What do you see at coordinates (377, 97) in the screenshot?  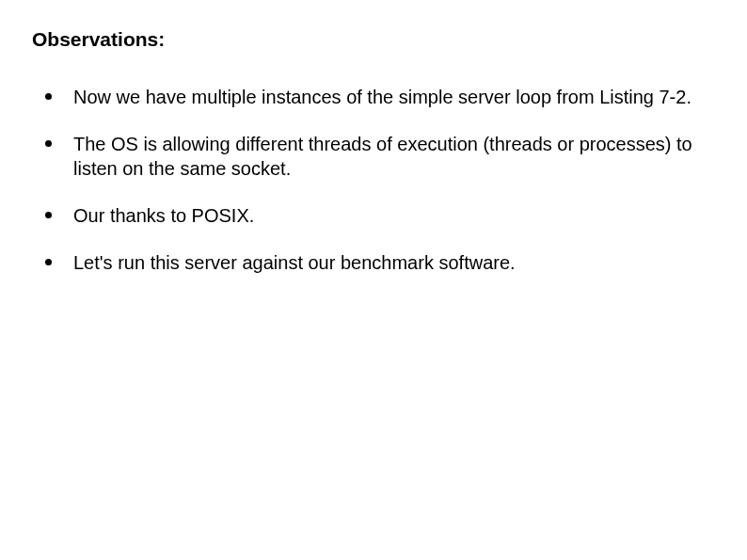 I see `list-item: Now we have multiple instances of the si…` at bounding box center [377, 97].